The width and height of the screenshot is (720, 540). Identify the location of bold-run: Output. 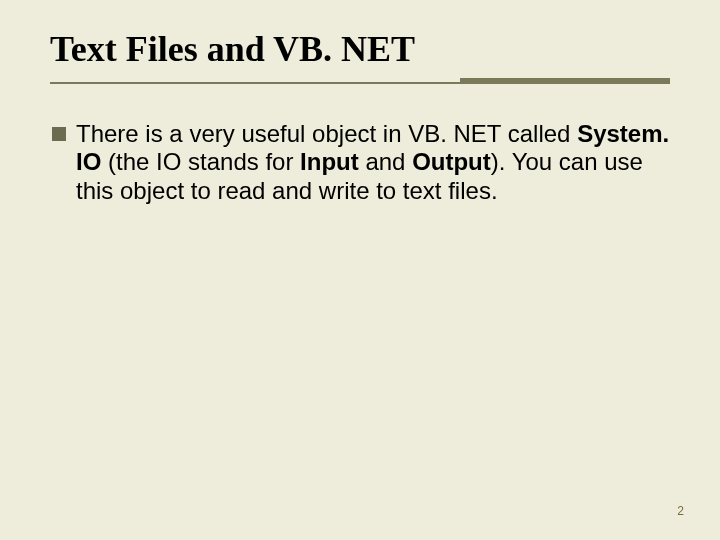
(452, 162).